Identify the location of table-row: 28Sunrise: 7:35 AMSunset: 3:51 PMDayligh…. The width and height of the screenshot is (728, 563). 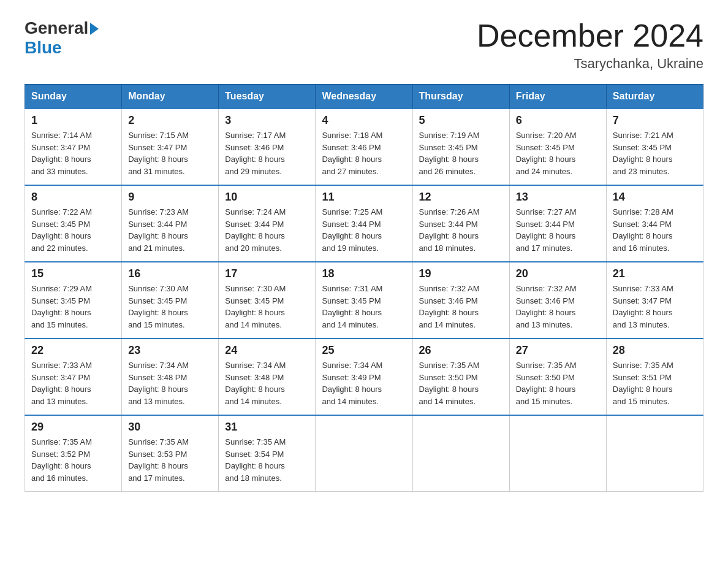
(654, 377).